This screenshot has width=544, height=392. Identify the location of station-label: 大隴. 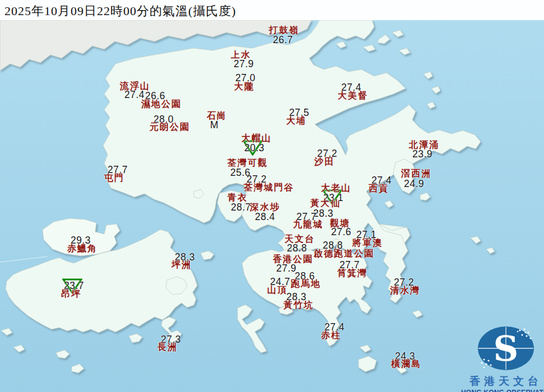
(244, 87).